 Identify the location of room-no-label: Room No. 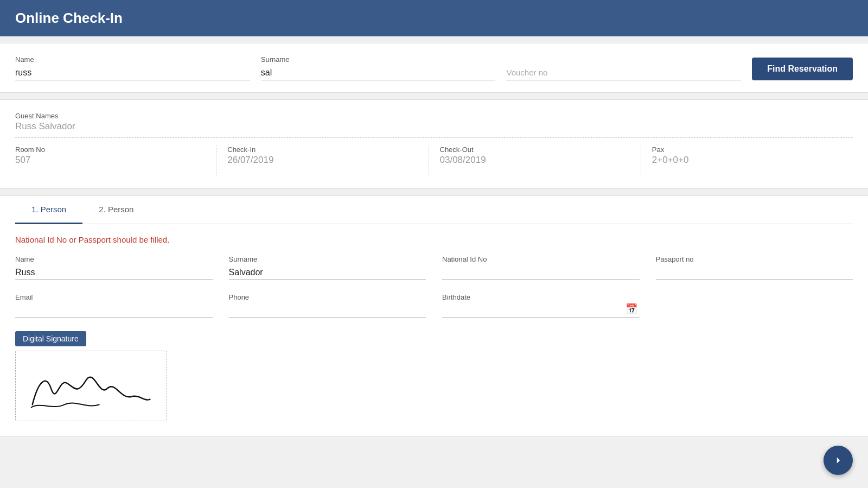
(110, 150).